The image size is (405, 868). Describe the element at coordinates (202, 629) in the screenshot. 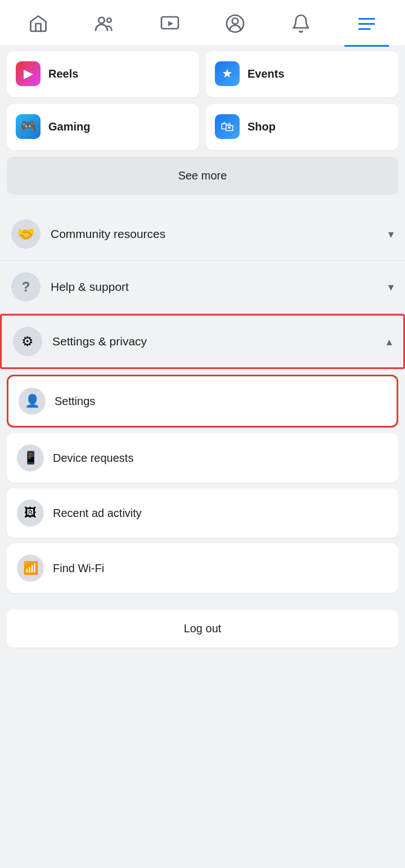

I see `logout-button: Log out` at that location.